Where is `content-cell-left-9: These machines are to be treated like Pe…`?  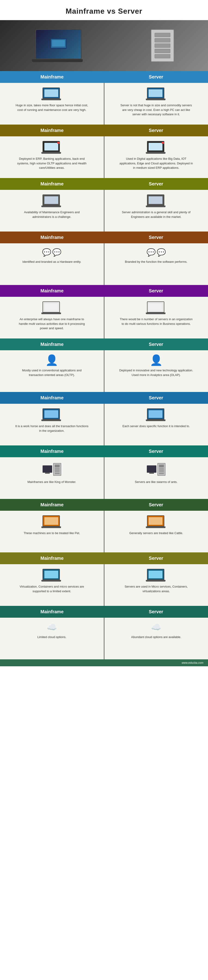
content-cell-left-9: These machines are to be treated like Pe… is located at coordinates (52, 531).